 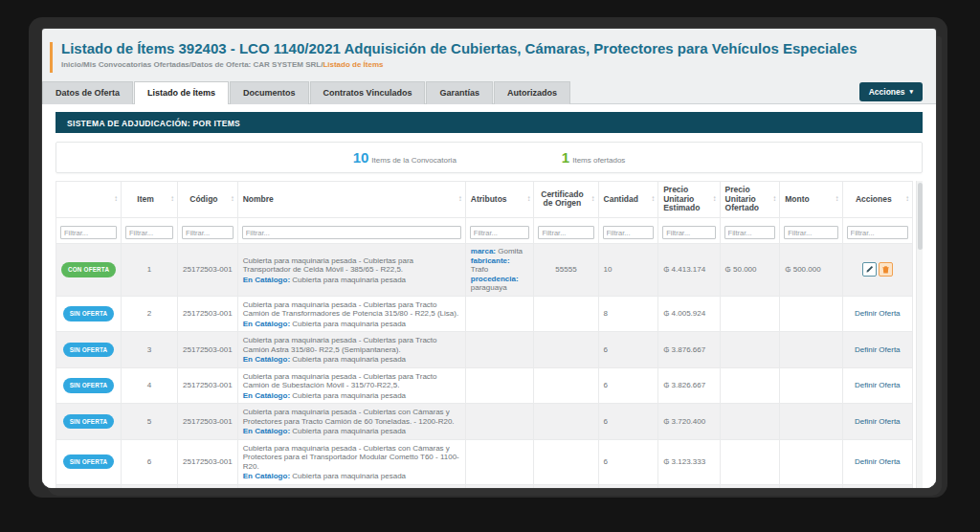 What do you see at coordinates (262, 200) in the screenshot?
I see `column-header-label: Nombre` at bounding box center [262, 200].